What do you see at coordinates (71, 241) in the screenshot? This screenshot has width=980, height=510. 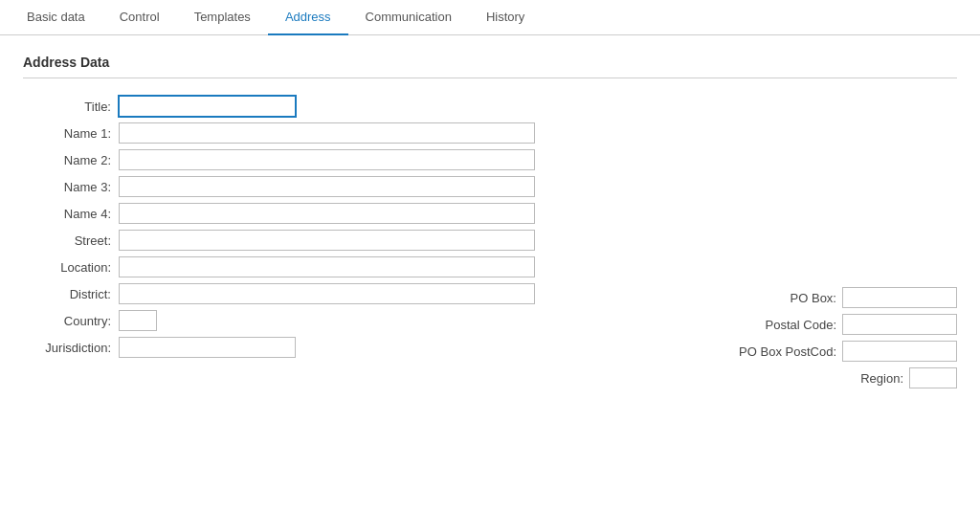 I see `label-street: Street:` at bounding box center [71, 241].